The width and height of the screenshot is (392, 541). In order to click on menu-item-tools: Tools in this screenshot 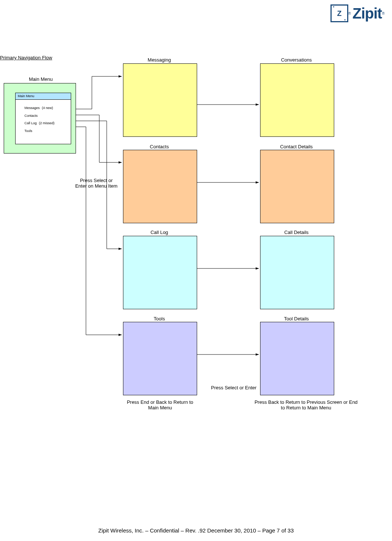, I will do `click(47, 131)`.